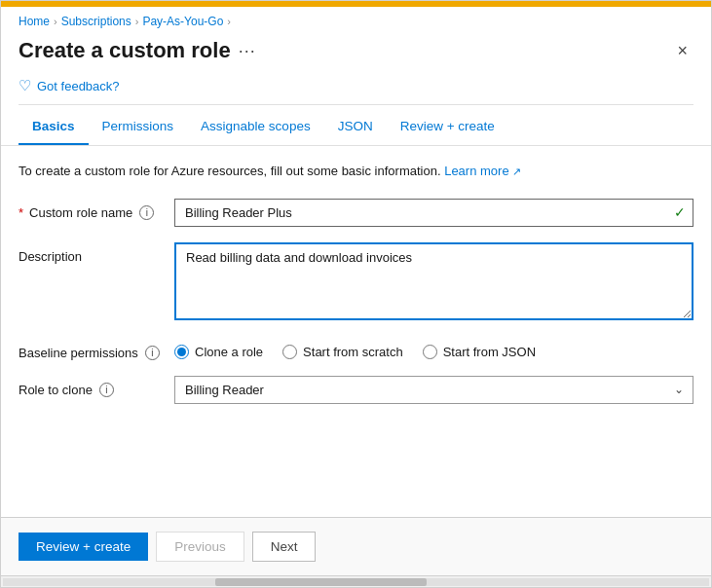 Image resolution: width=712 pixels, height=588 pixels. What do you see at coordinates (54, 129) in the screenshot?
I see `tab-basics: Basics` at bounding box center [54, 129].